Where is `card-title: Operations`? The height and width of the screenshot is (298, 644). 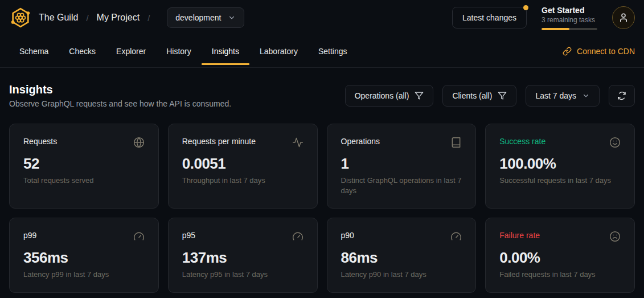
card-title: Operations is located at coordinates (360, 141).